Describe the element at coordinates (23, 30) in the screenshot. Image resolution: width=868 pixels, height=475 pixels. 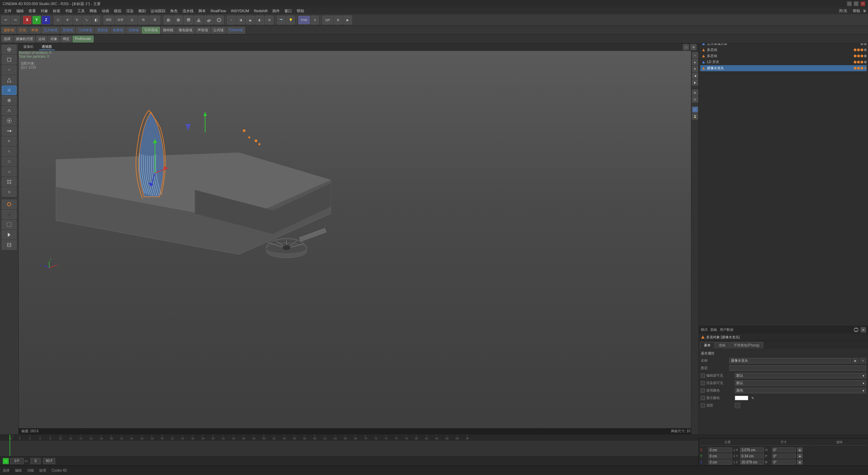
I see `mograph-light-btn: 灯光` at that location.